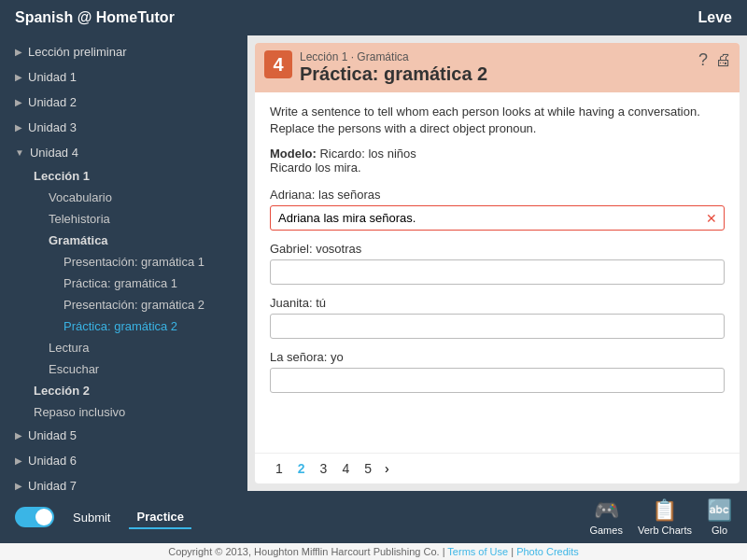 This screenshot has height=560, width=747. I want to click on error-icon-q1: ✕, so click(712, 218).